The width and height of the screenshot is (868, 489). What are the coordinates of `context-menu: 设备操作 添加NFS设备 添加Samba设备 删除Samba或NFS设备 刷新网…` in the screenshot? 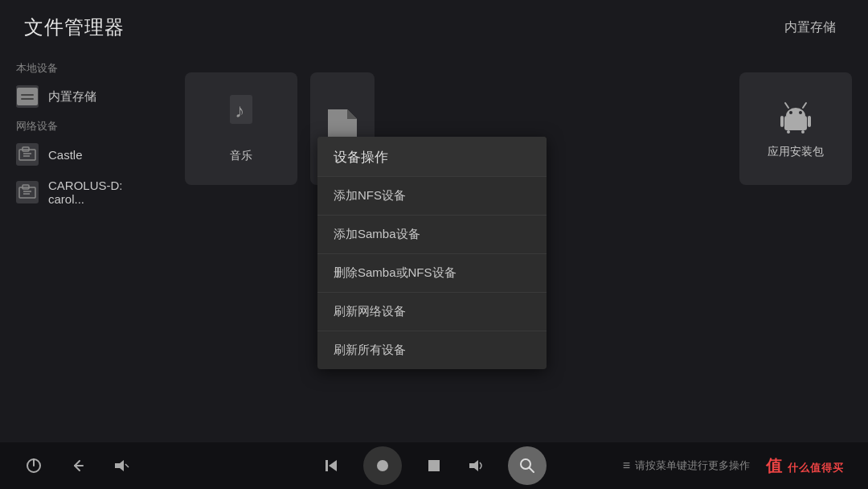 It's located at (432, 253).